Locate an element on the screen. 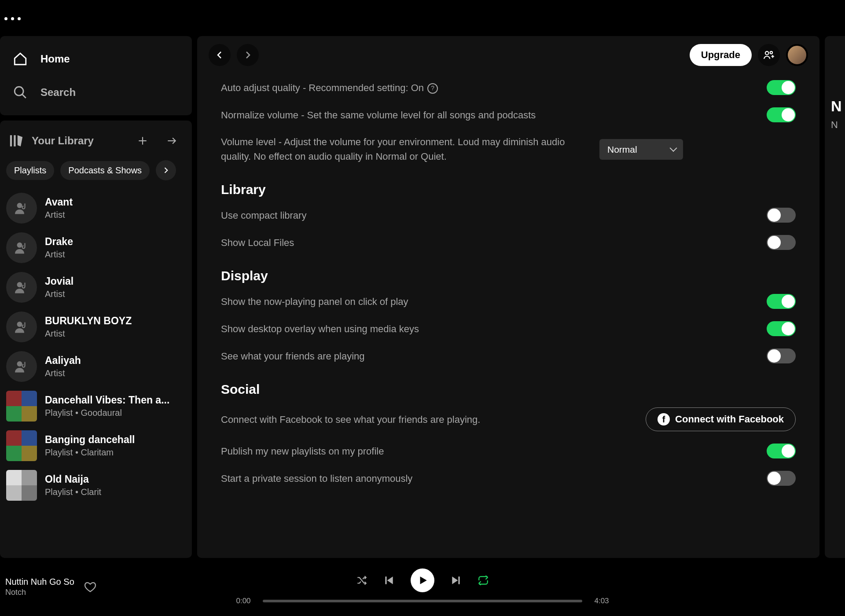  next-button is located at coordinates (456, 580).